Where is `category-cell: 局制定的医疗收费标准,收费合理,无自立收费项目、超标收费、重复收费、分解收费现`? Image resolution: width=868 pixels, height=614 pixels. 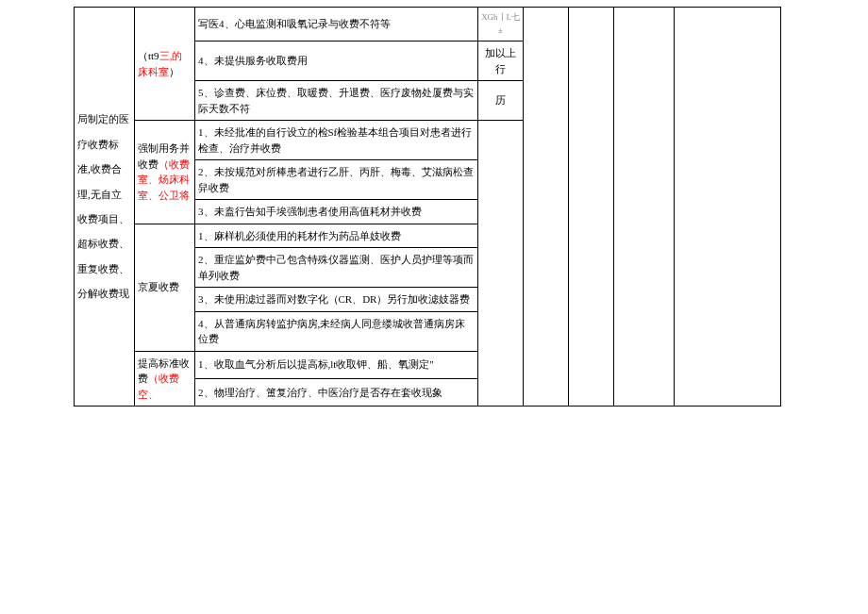 category-cell: 局制定的医疗收费标准,收费合理,无自立收费项目、超标收费、重复收费、分解收费现 is located at coordinates (105, 207).